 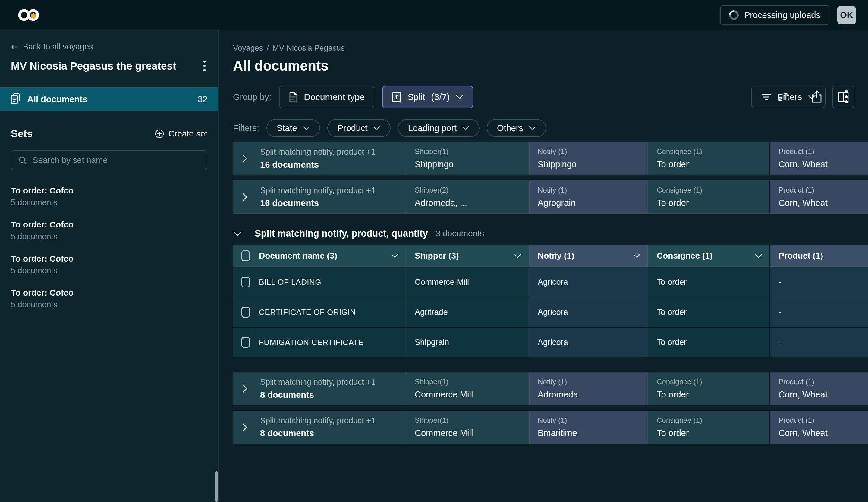 What do you see at coordinates (550, 48) in the screenshot?
I see `breadcrumb: Voyages / MV Nicosia Pegasus` at bounding box center [550, 48].